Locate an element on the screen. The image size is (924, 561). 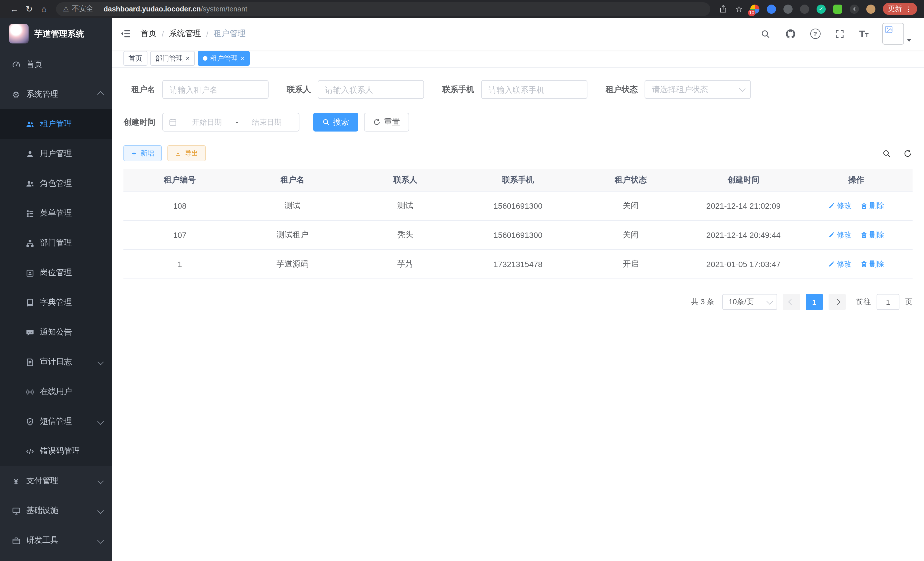
search-button-label: 搜索 is located at coordinates (341, 122).